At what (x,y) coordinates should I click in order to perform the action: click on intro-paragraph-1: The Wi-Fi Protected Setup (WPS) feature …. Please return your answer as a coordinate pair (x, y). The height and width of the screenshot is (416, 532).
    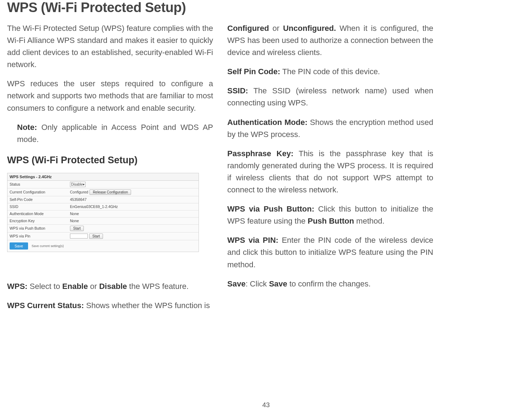
    Looking at the image, I should click on (110, 46).